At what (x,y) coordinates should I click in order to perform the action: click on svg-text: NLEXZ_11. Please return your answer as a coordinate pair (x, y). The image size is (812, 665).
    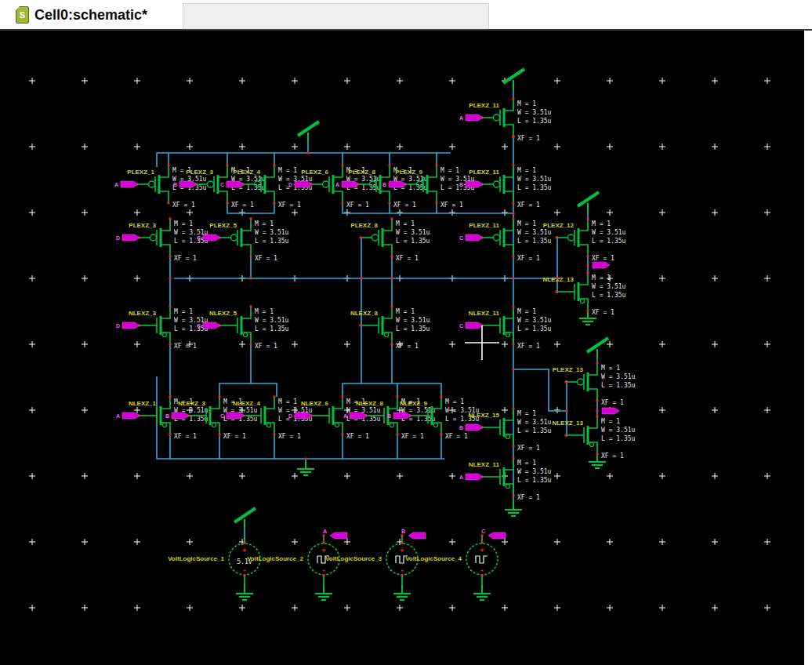
    Looking at the image, I should click on (484, 464).